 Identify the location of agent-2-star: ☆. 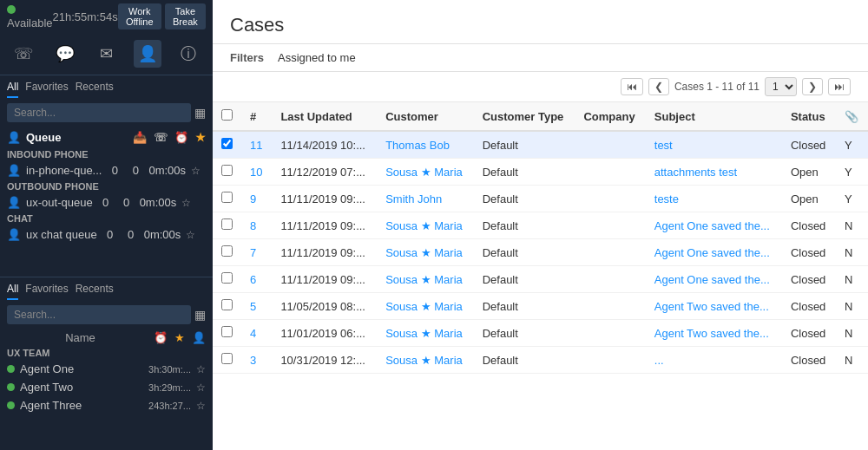
(201, 406).